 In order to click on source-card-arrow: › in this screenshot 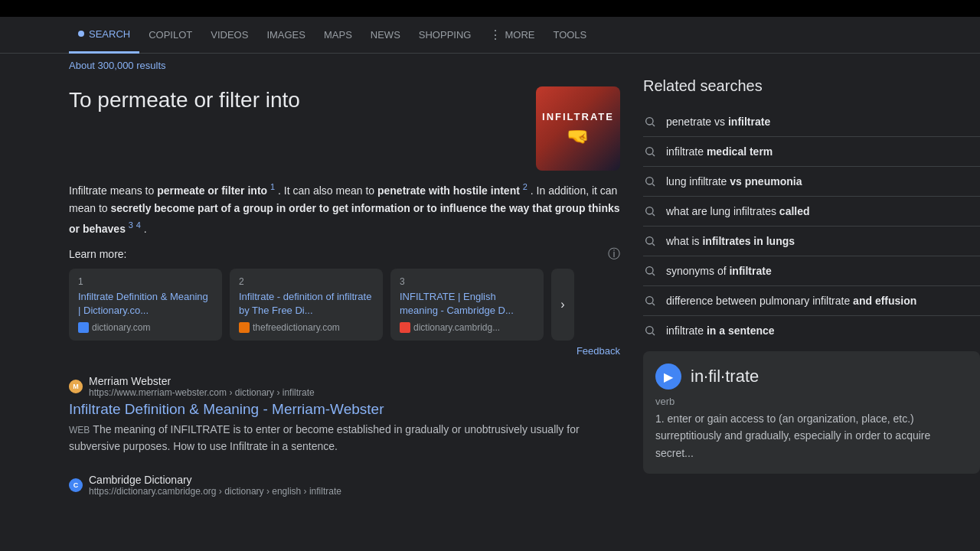, I will do `click(563, 305)`.